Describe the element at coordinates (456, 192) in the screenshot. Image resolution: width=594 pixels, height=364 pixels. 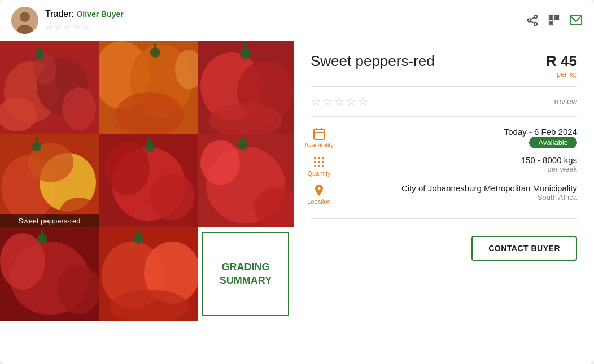
I see `location-values: City of Johannesburg Metropolitan Munici…` at that location.